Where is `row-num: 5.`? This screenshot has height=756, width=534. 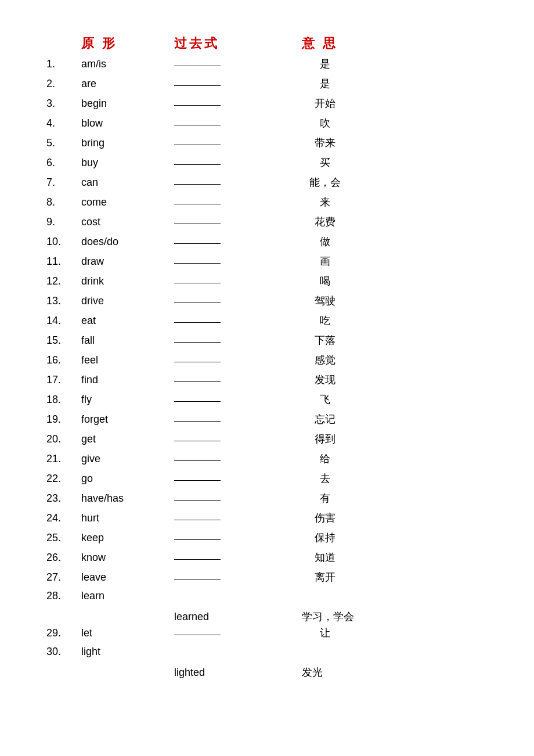 row-num: 5. is located at coordinates (64, 143).